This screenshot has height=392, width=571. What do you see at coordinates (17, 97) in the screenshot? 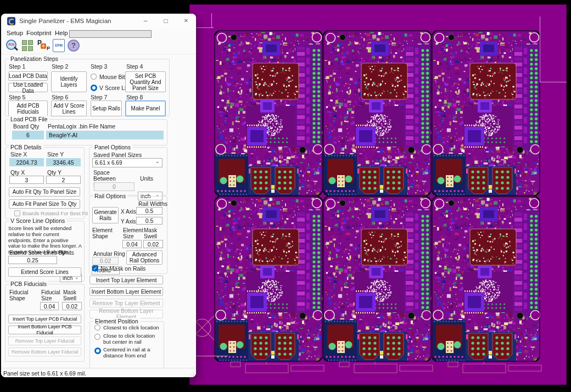
I see `step5-label: Step 5` at bounding box center [17, 97].